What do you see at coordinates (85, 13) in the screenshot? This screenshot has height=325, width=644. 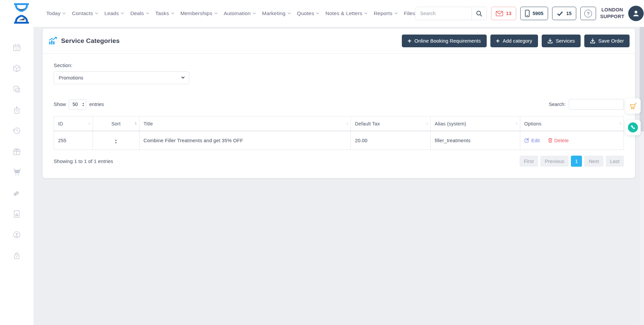 I see `nav-item-contacts: Contacts` at bounding box center [85, 13].